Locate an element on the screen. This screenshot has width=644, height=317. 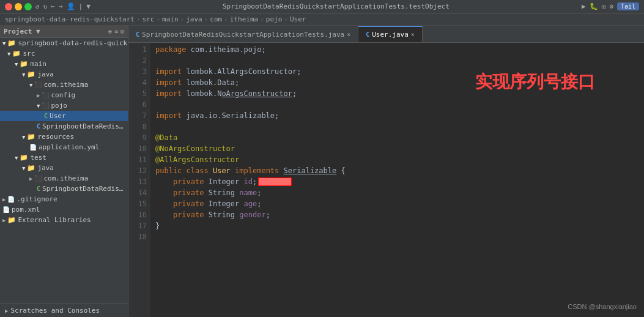
tree-label-application-yml: application.yml is located at coordinates (68, 147).